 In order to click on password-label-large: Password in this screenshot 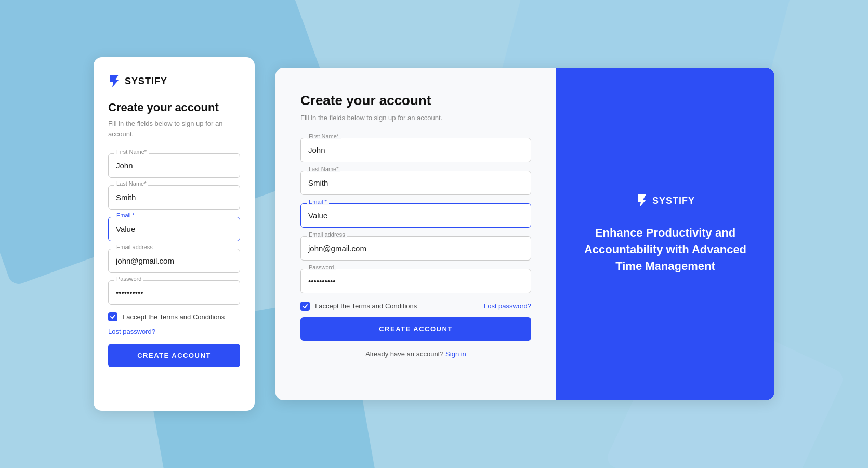, I will do `click(321, 267)`.